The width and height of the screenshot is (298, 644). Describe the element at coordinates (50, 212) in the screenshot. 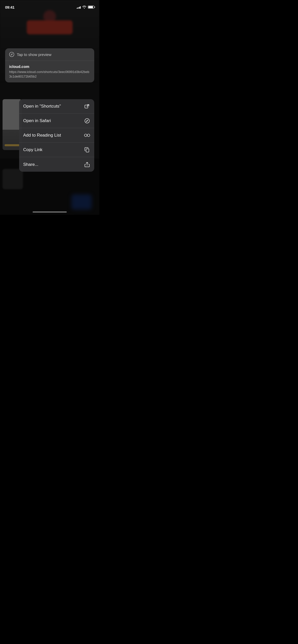

I see `home-indicator` at that location.